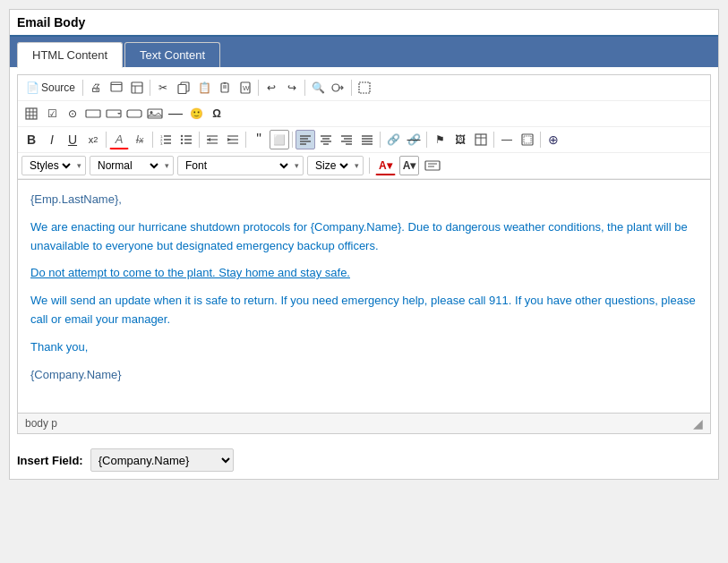 The width and height of the screenshot is (728, 563). I want to click on unordered-list-button, so click(186, 140).